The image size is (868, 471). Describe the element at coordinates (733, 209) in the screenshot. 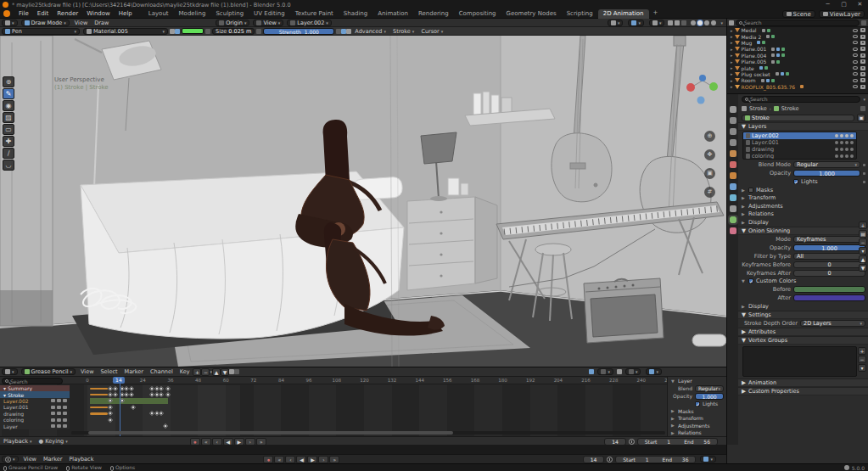

I see `tab-constraints` at that location.